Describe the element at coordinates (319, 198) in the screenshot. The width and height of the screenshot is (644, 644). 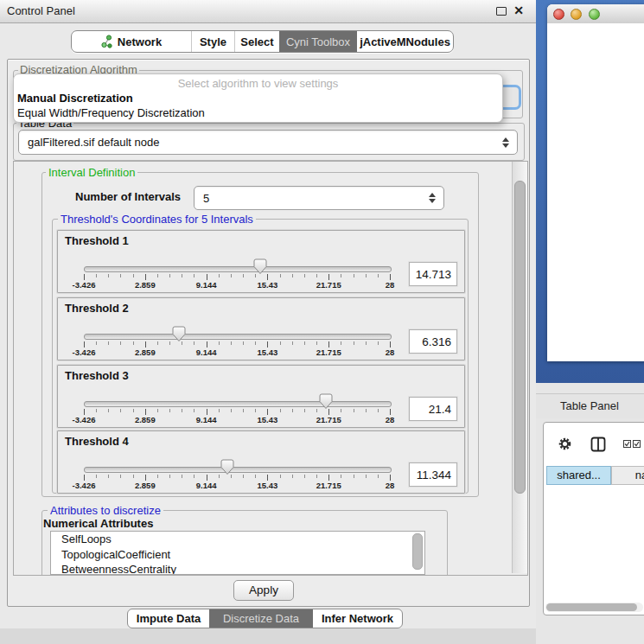
I see `number-of-intervals-spinner: 5` at that location.